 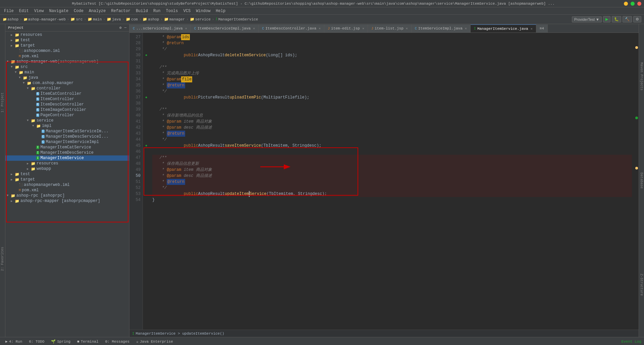 I want to click on tree-webapp: ▶ 📁 webapp, so click(x=67, y=169).